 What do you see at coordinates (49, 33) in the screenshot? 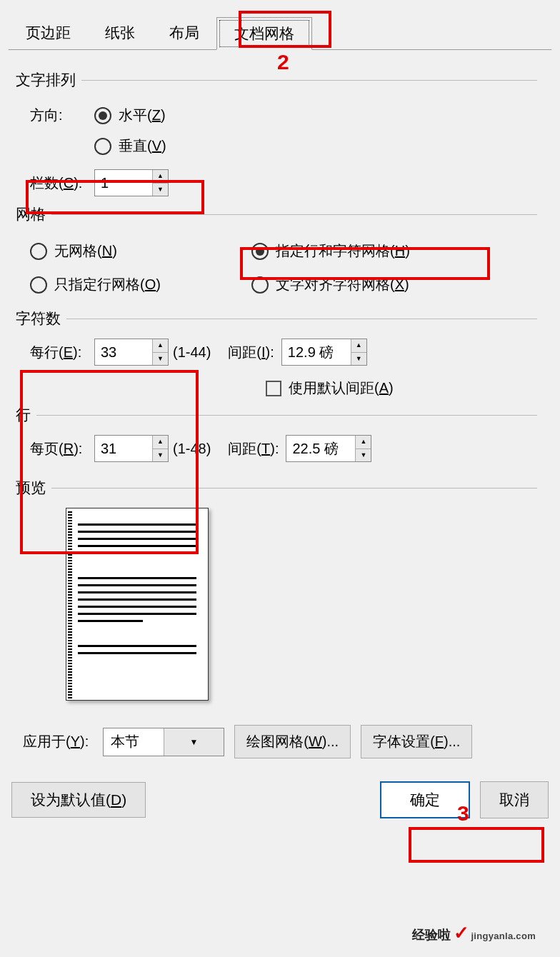
I see `tab-margins: 页边距` at bounding box center [49, 33].